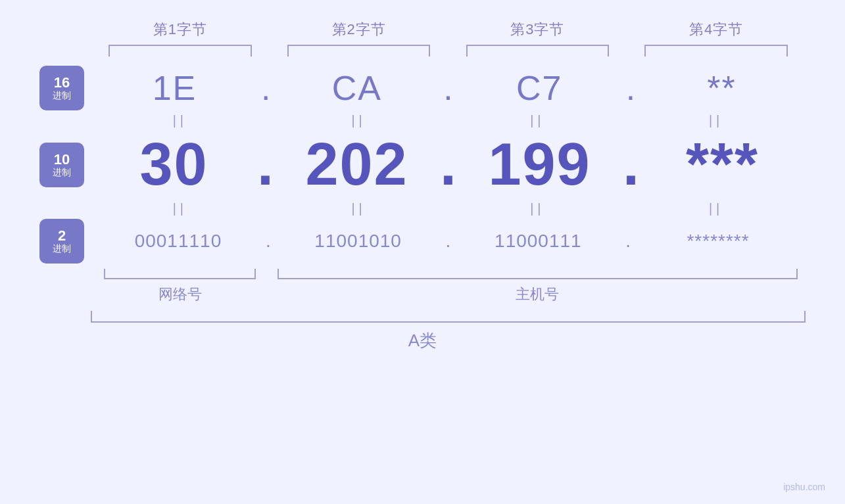 This screenshot has height=504, width=845. Describe the element at coordinates (538, 121) in the screenshot. I see `eq-1-col3: ||` at that location.